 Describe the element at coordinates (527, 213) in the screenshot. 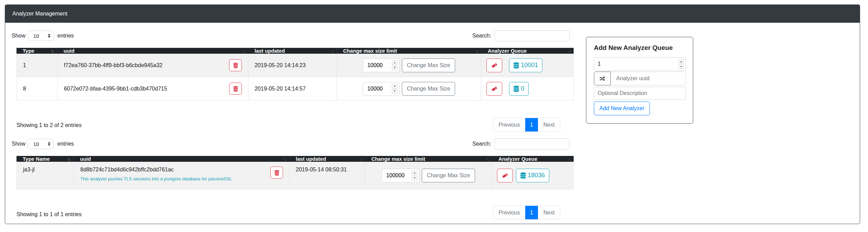

I see `table2-pagination: Previous 1 Next` at that location.